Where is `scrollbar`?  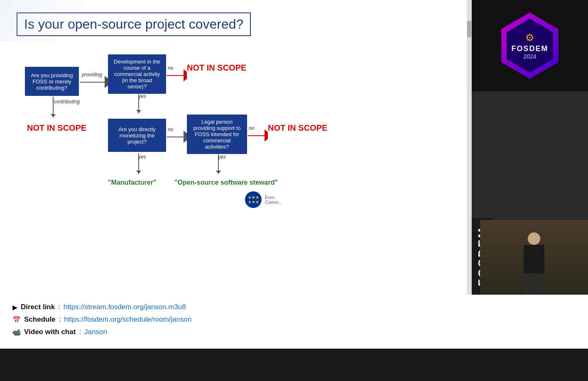
scrollbar is located at coordinates (469, 147).